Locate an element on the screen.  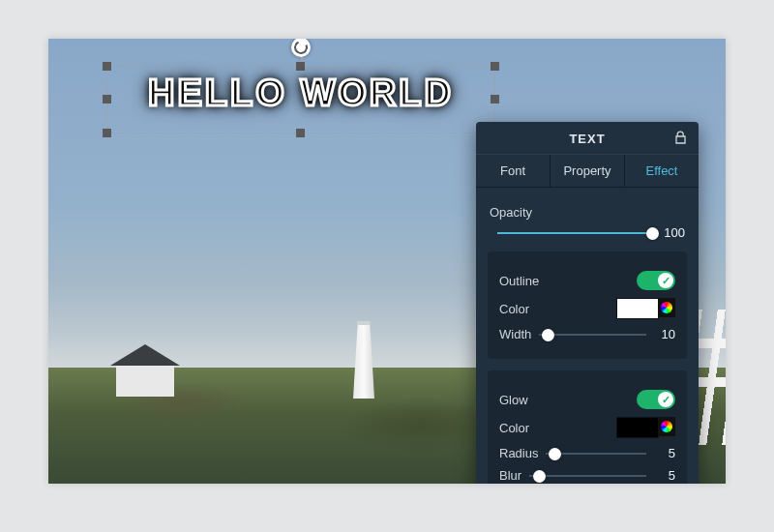
glow-toggle: ✓ is located at coordinates (656, 399).